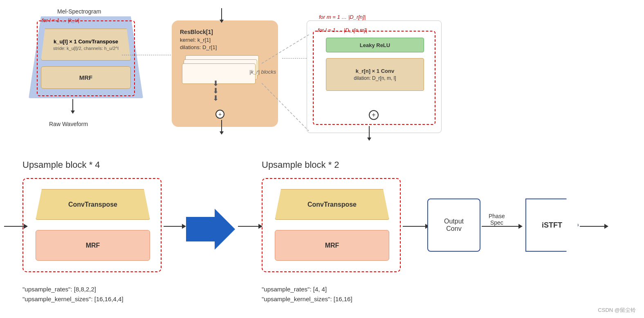 The image size is (644, 318). Describe the element at coordinates (225, 72) in the screenshot. I see `resblock-section: ResBlock[1] kernel: k_r[1] dilations: D_…` at that location.